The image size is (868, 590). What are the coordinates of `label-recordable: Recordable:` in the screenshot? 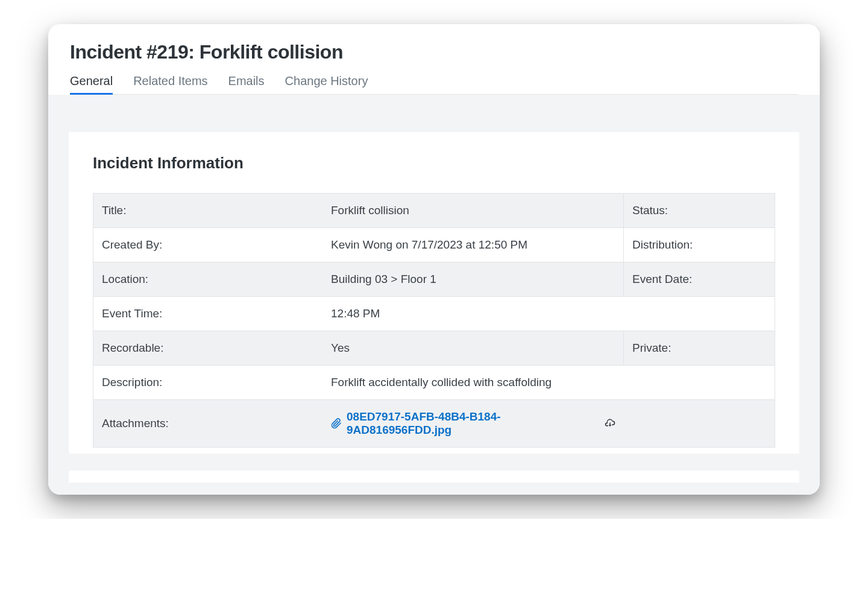 It's located at (208, 348).